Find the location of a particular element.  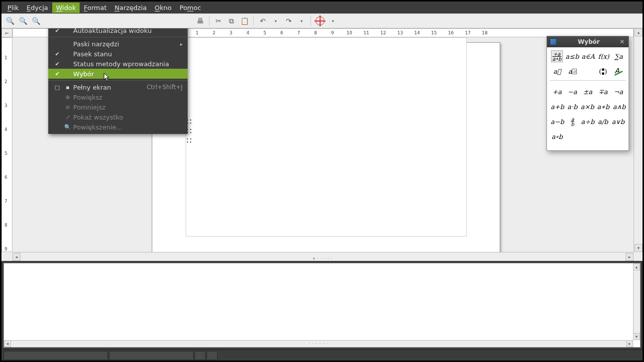

palette-app-icon is located at coordinates (553, 42).